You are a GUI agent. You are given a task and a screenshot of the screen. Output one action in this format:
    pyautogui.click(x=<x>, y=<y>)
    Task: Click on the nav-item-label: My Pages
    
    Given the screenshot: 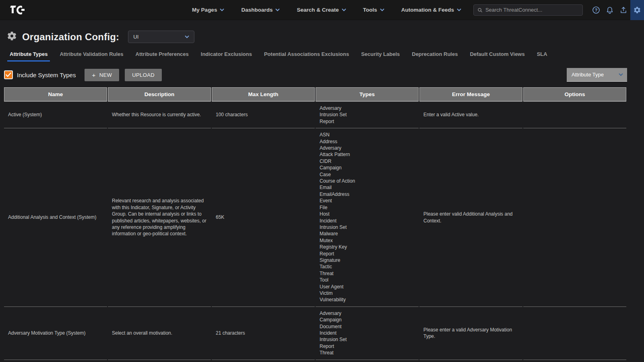 What is the action you would take?
    pyautogui.click(x=204, y=10)
    